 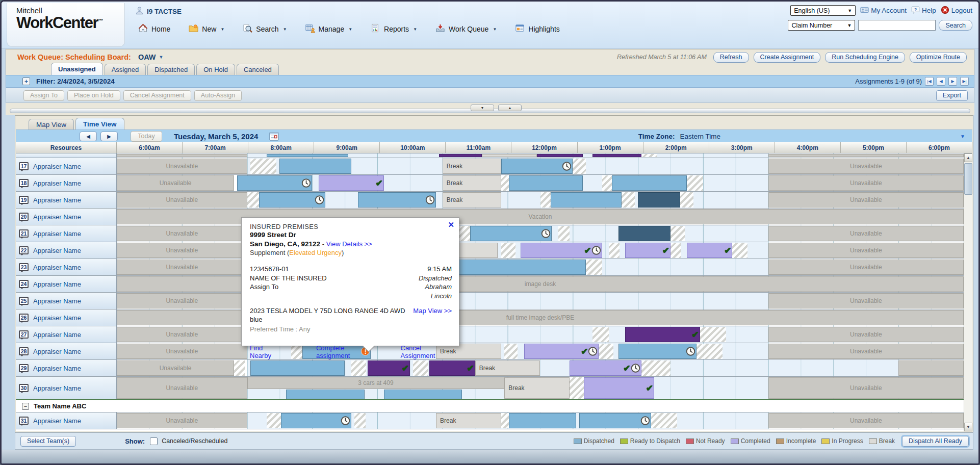 What do you see at coordinates (376, 383) in the screenshot?
I see `schedule-block-un: 3 cars at 409` at bounding box center [376, 383].